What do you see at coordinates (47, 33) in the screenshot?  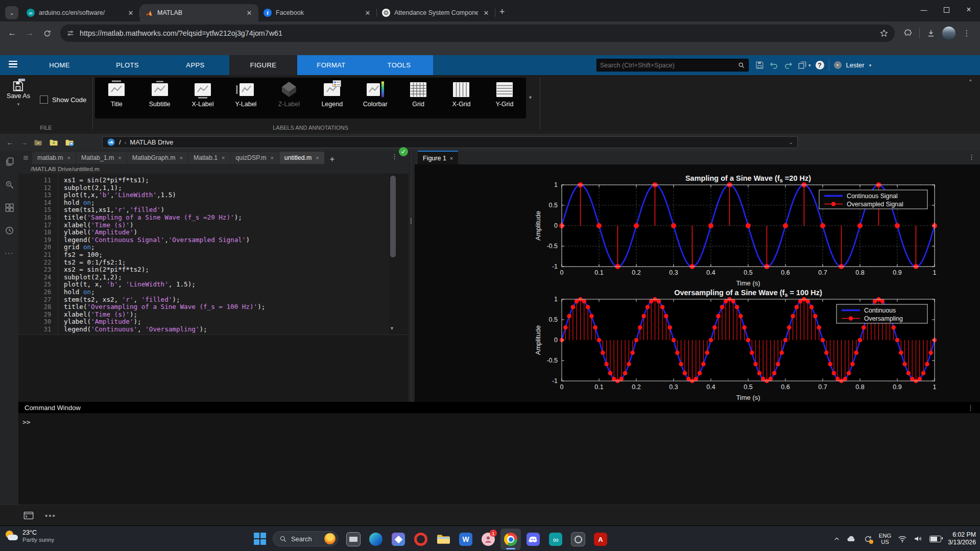 I see `reload-button` at bounding box center [47, 33].